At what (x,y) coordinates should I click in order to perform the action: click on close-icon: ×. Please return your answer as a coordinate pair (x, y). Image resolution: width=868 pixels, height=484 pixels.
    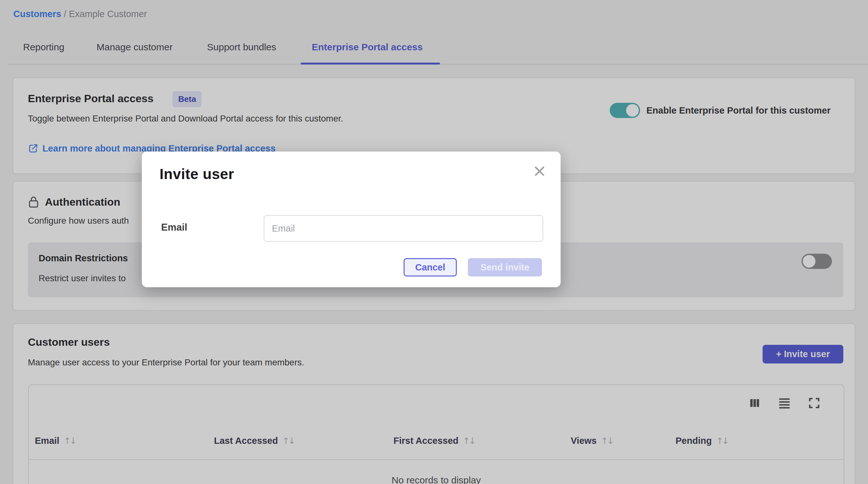
    Looking at the image, I should click on (539, 171).